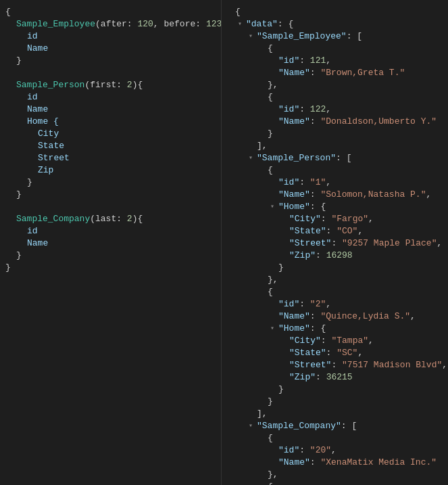 Image resolution: width=448 pixels, height=485 pixels. Describe the element at coordinates (392, 365) in the screenshot. I see `token: "7517 Madison Blvd"` at that location.